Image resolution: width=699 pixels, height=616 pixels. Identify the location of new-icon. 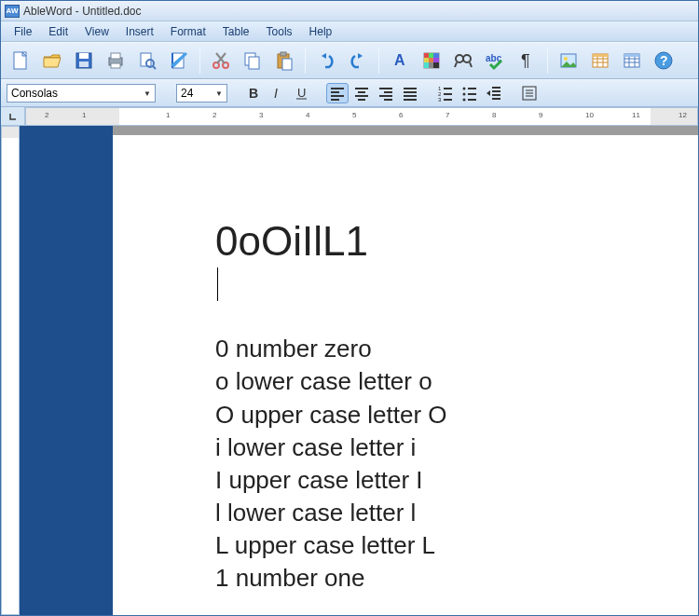
(21, 61).